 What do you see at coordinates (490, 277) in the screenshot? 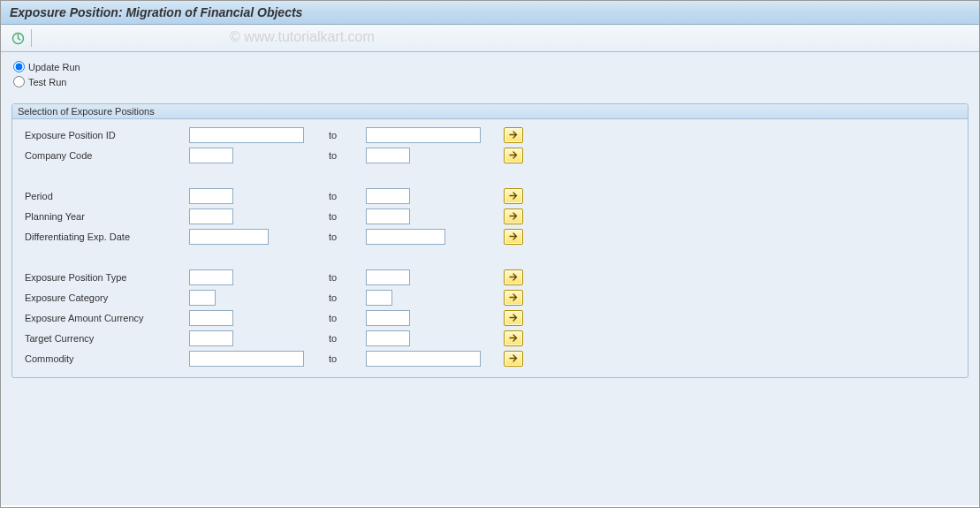
I see `row-exp-pos-type: Exposure Position Type to` at bounding box center [490, 277].